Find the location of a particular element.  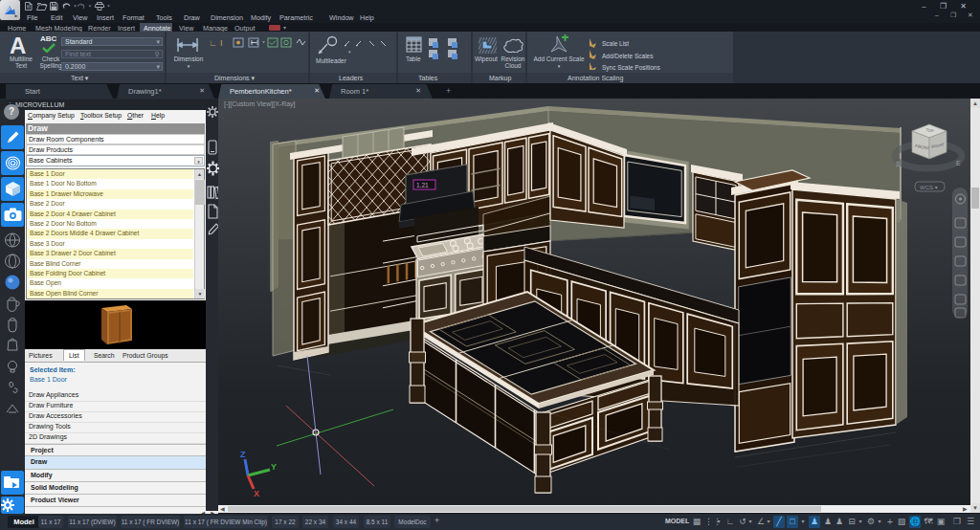

svg-text: S is located at coordinates (898, 165).